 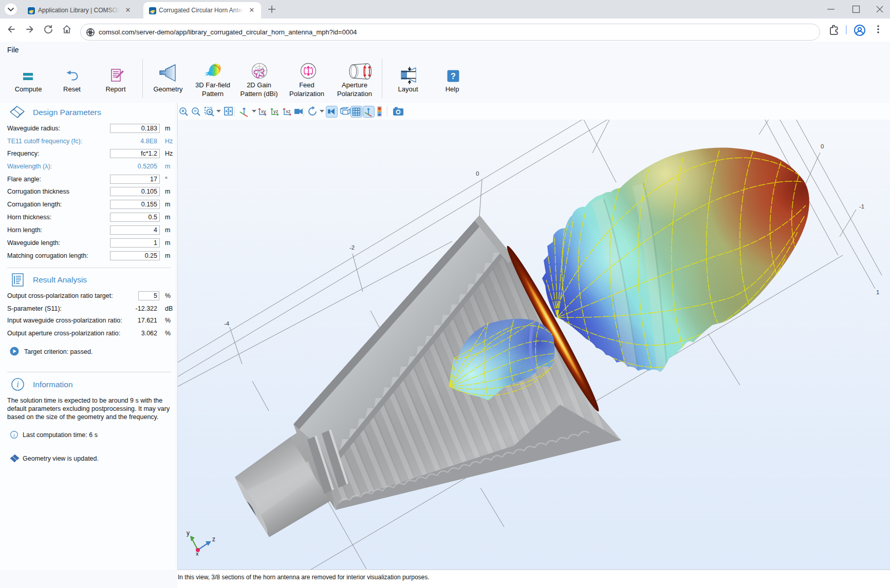 What do you see at coordinates (264, 111) in the screenshot?
I see `svg-text: xy` at bounding box center [264, 111].